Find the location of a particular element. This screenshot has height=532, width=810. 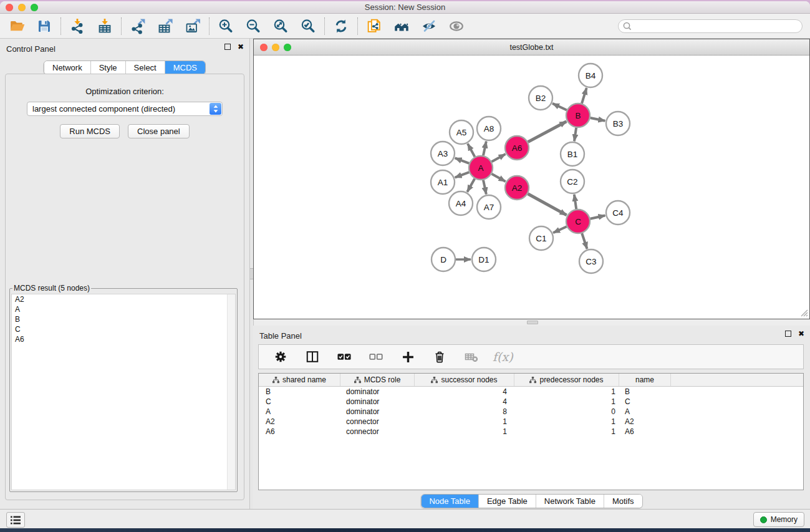

graph-edge-C-C3 is located at coordinates (584, 241).